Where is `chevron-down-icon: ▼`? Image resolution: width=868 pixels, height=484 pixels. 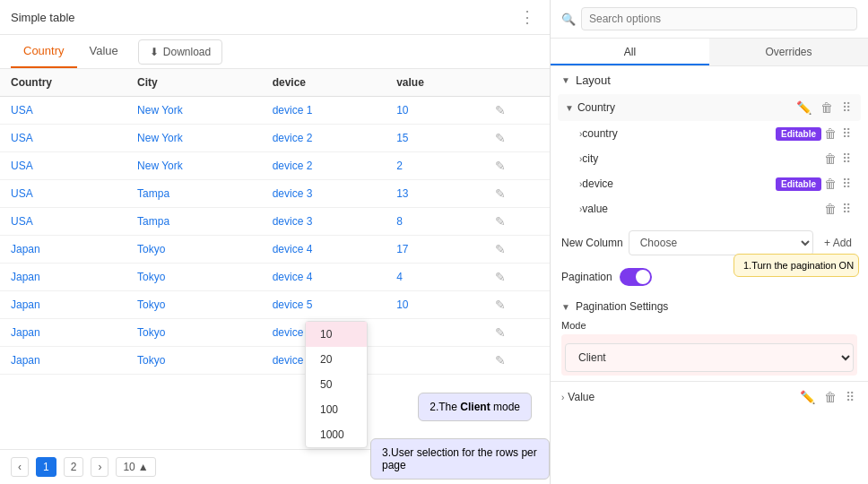
chevron-down-icon: ▼ is located at coordinates (566, 81).